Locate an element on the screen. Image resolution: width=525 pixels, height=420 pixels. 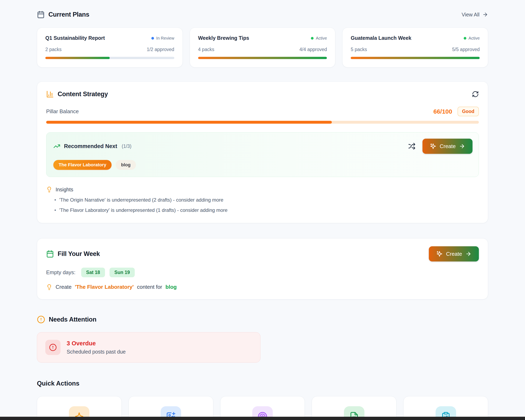
quick-action-create-image: Create Image AI image generation is located at coordinates (171, 408).